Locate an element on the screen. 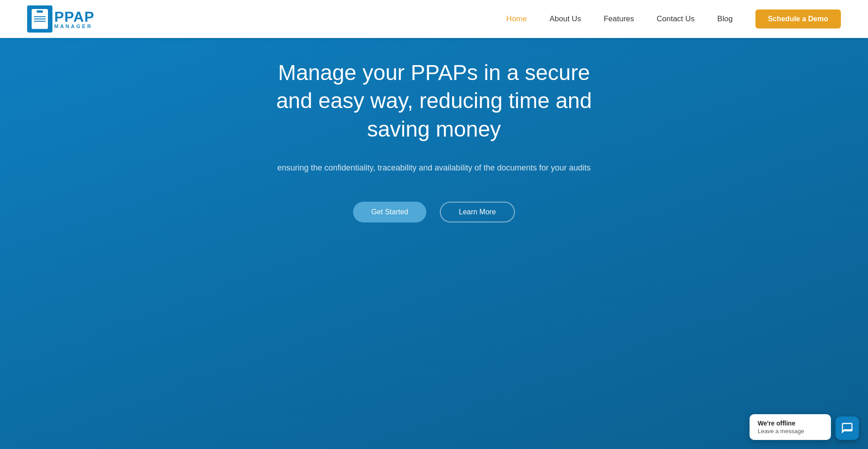 This screenshot has width=868, height=449. navbar: PPAP MANAGER Home About Us Features Cont… is located at coordinates (434, 19).